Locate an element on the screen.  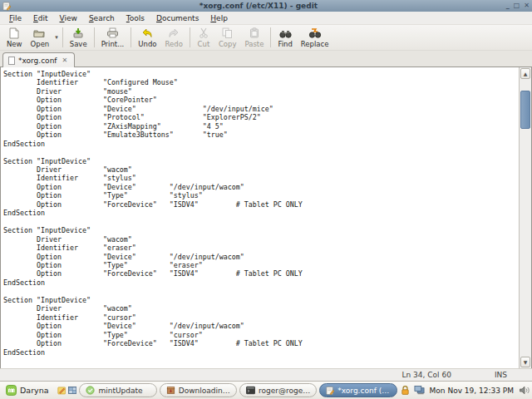
new-button: New is located at coordinates (15, 38).